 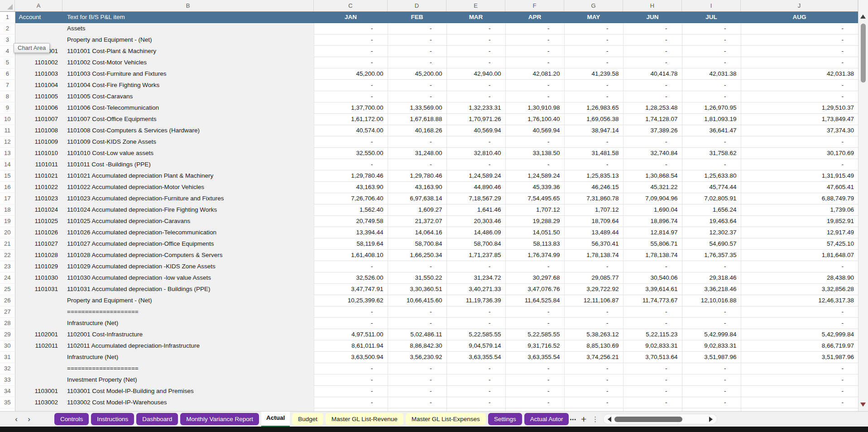 What do you see at coordinates (652, 74) in the screenshot?
I see `value-cell: 40,414.78` at bounding box center [652, 74].